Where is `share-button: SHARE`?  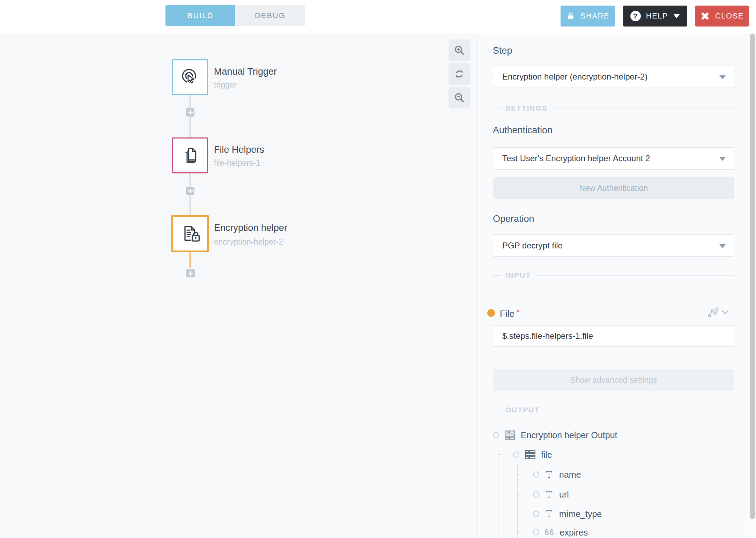
share-button: SHARE is located at coordinates (588, 16).